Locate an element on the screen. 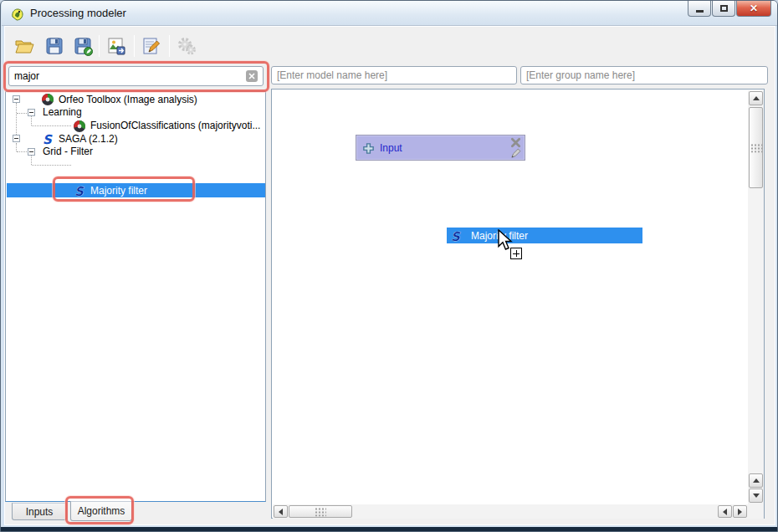  tree-item-saga: SAGA (2.1.2) is located at coordinates (89, 140).